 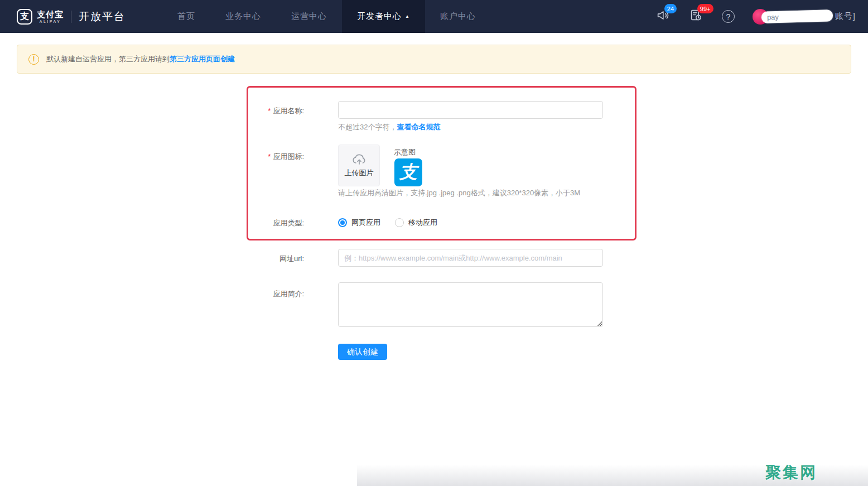 I want to click on exclamation-circle-icon: !, so click(x=33, y=59).